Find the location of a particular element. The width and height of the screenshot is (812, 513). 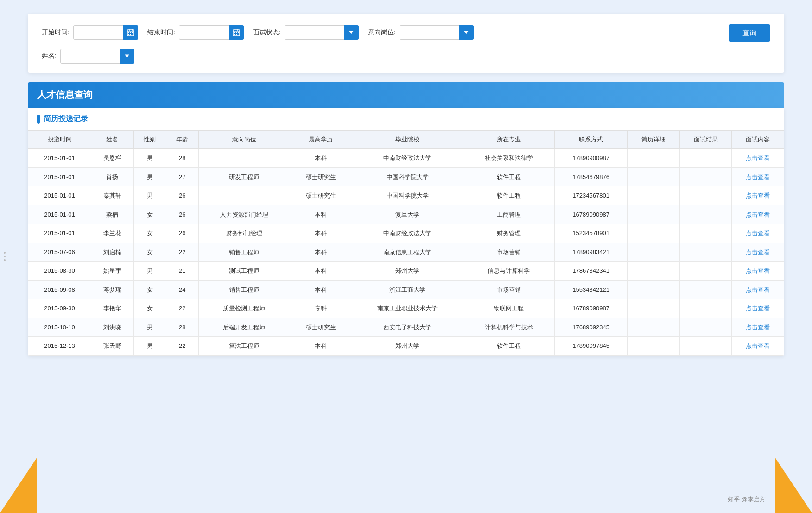

start-time-label: 开始时间: is located at coordinates (56, 32).